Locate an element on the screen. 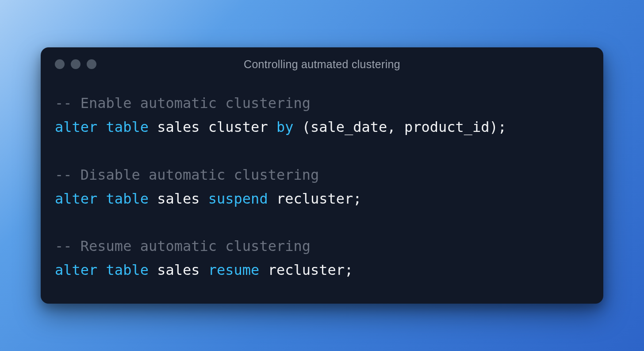  code-text: sales cluster is located at coordinates (212, 127).